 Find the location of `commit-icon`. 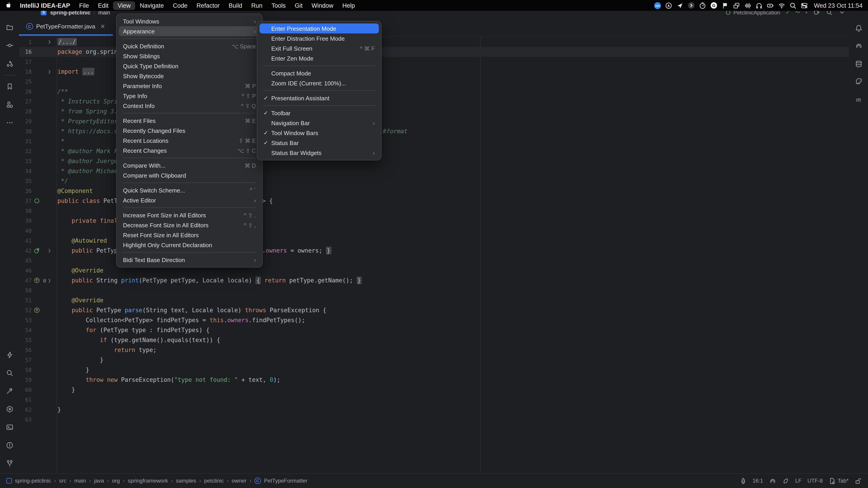

commit-icon is located at coordinates (9, 45).